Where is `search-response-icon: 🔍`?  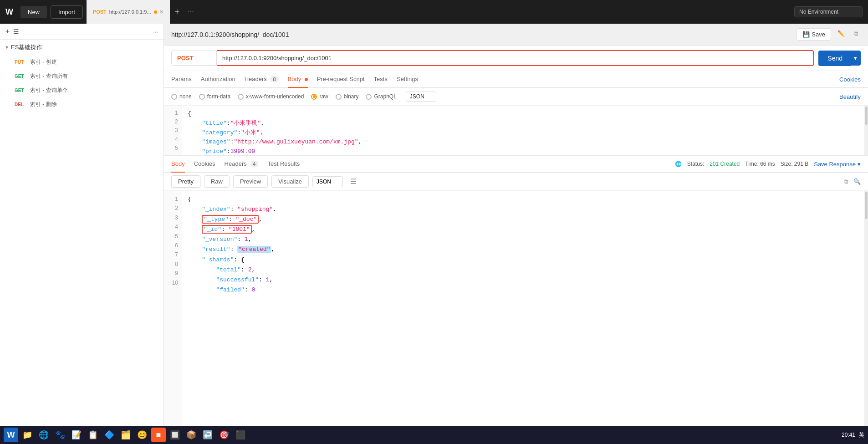
search-response-icon: 🔍 is located at coordinates (857, 182).